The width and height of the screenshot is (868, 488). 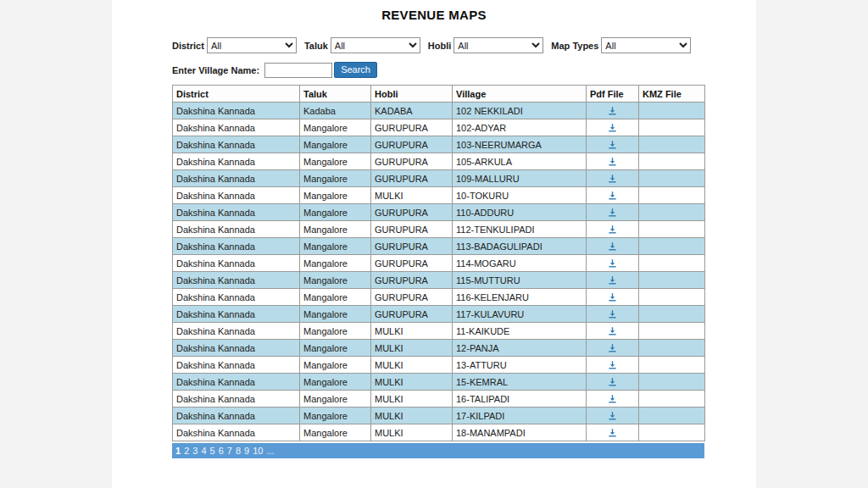 What do you see at coordinates (520, 128) in the screenshot?
I see `village-cell: 102-ADYAR` at bounding box center [520, 128].